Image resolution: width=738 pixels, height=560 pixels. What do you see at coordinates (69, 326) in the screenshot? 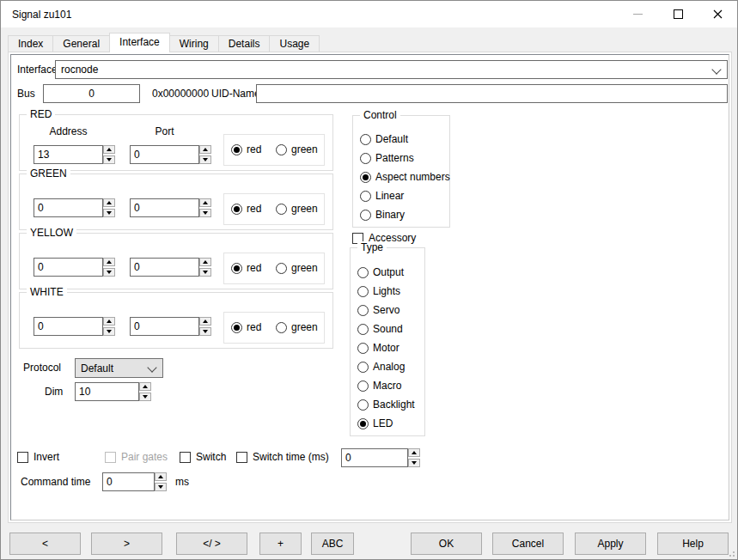
I see `white-address-input` at bounding box center [69, 326].